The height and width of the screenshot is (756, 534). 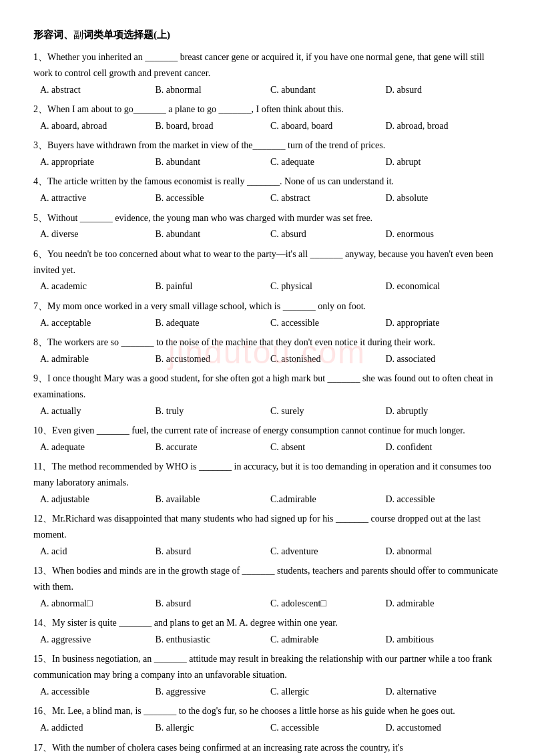 I want to click on question-block: 1、Whether you inherited an _______ breas…, so click(x=267, y=73).